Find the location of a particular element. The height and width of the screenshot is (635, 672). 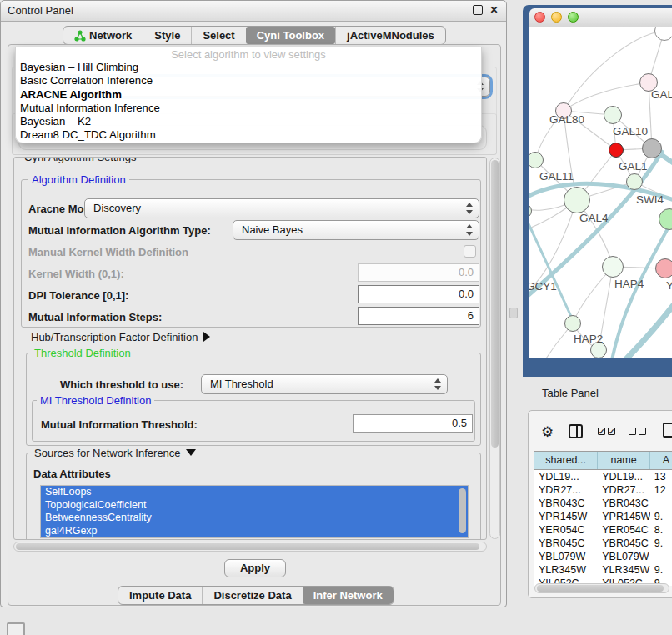

algorithm-combo-placeholder: Select algorithm to view settings is located at coordinates (248, 55).